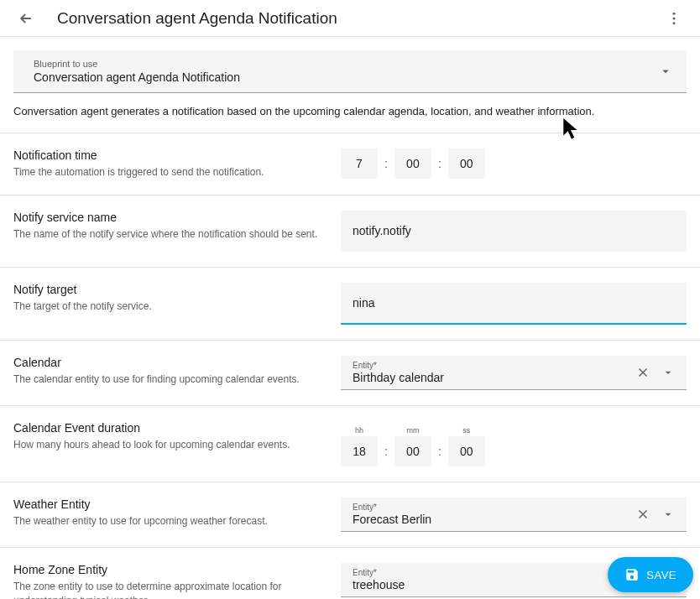  What do you see at coordinates (493, 378) in the screenshot?
I see `entity-value: Birthday calendar` at bounding box center [493, 378].